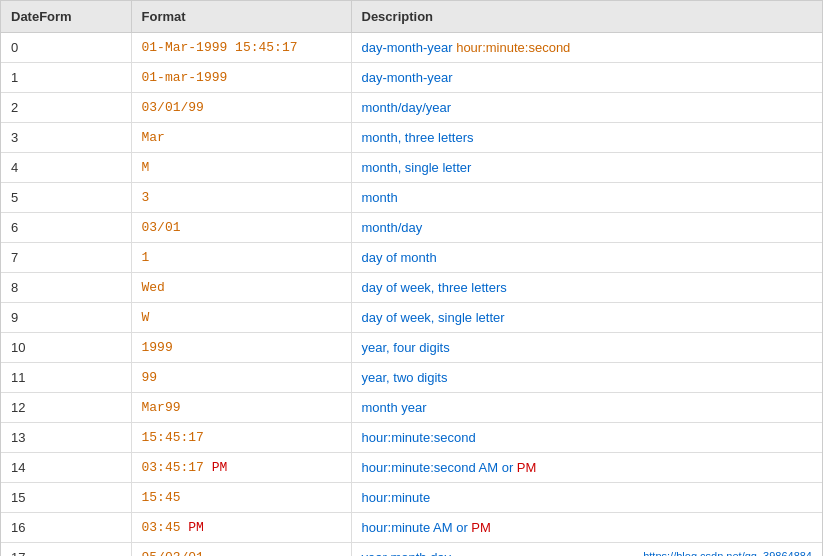  I want to click on cell-dateform: 13, so click(66, 438).